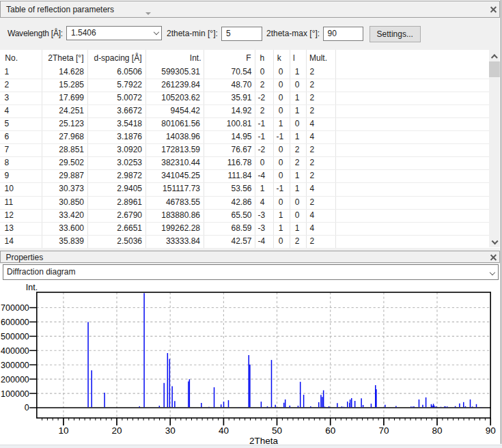 This screenshot has width=502, height=448. What do you see at coordinates (15, 308) in the screenshot?
I see `svg-text: 700000` at bounding box center [15, 308].